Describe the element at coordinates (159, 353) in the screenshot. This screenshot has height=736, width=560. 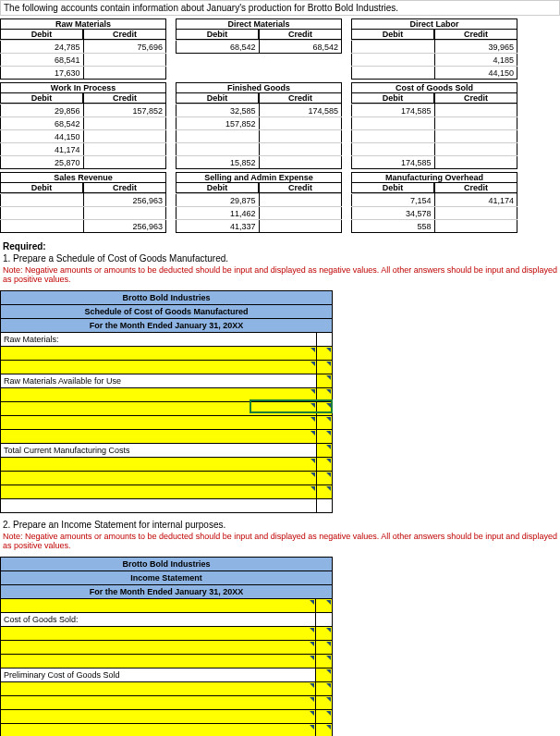
I see `input-cell` at that location.